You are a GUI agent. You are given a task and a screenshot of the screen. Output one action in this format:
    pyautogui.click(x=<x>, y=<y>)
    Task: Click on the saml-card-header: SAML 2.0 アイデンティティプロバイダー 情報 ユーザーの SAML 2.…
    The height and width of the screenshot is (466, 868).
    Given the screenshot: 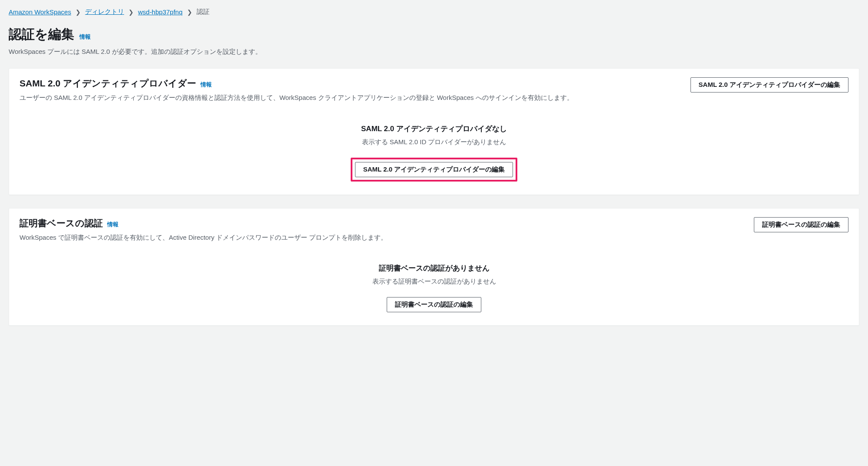 What is the action you would take?
    pyautogui.click(x=434, y=89)
    